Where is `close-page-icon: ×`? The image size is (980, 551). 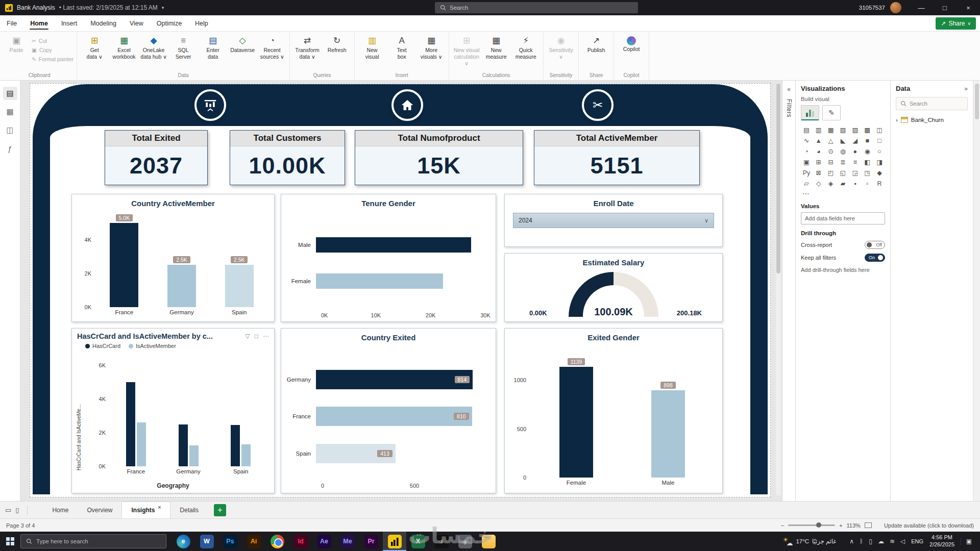
close-page-icon: × is located at coordinates (160, 506).